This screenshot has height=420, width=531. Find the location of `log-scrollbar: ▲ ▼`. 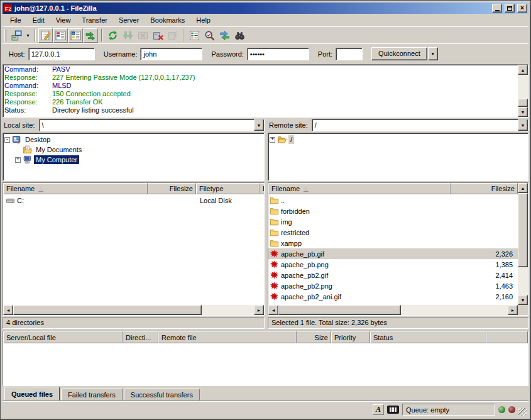

log-scrollbar: ▲ ▼ is located at coordinates (523, 91).